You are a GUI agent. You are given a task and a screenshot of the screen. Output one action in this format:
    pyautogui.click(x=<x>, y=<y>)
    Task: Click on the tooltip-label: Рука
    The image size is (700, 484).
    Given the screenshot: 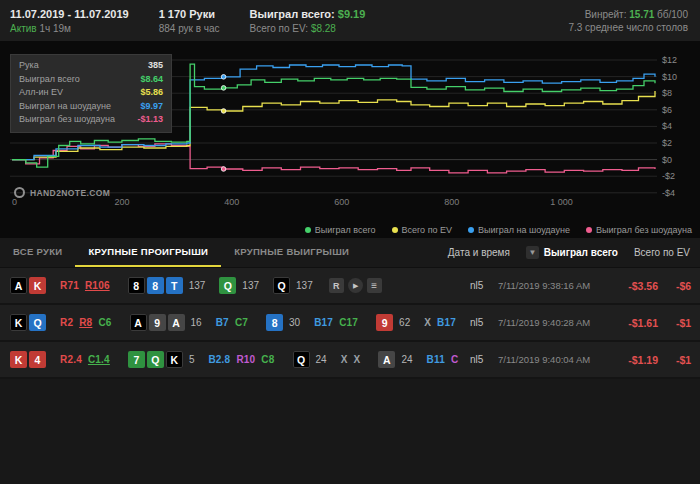 What is the action you would take?
    pyautogui.click(x=29, y=66)
    